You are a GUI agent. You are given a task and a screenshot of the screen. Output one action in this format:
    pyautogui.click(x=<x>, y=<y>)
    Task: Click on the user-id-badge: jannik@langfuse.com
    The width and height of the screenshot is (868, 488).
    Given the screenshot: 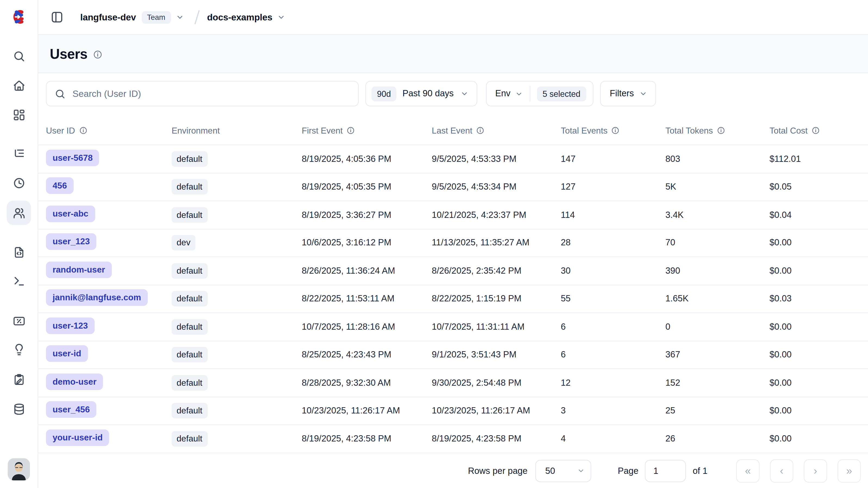 What is the action you would take?
    pyautogui.click(x=97, y=297)
    